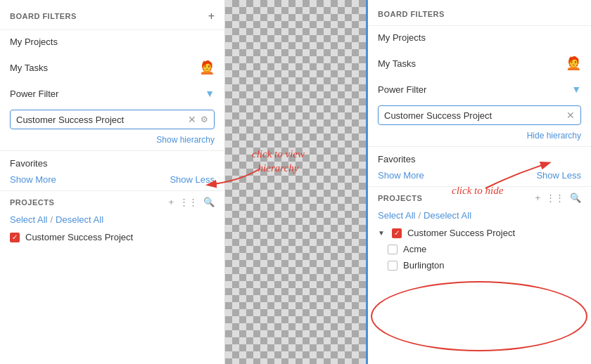  I want to click on right-my-tasks-avatar: 🧑‍🦰, so click(573, 63).